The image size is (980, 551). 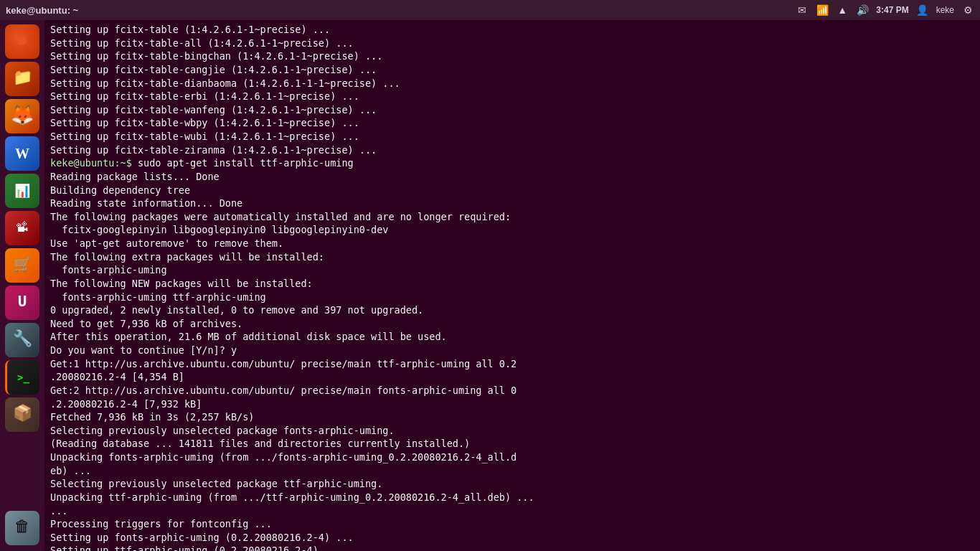 What do you see at coordinates (42, 10) in the screenshot?
I see `topbar-title: keke@ubuntu: ~` at bounding box center [42, 10].